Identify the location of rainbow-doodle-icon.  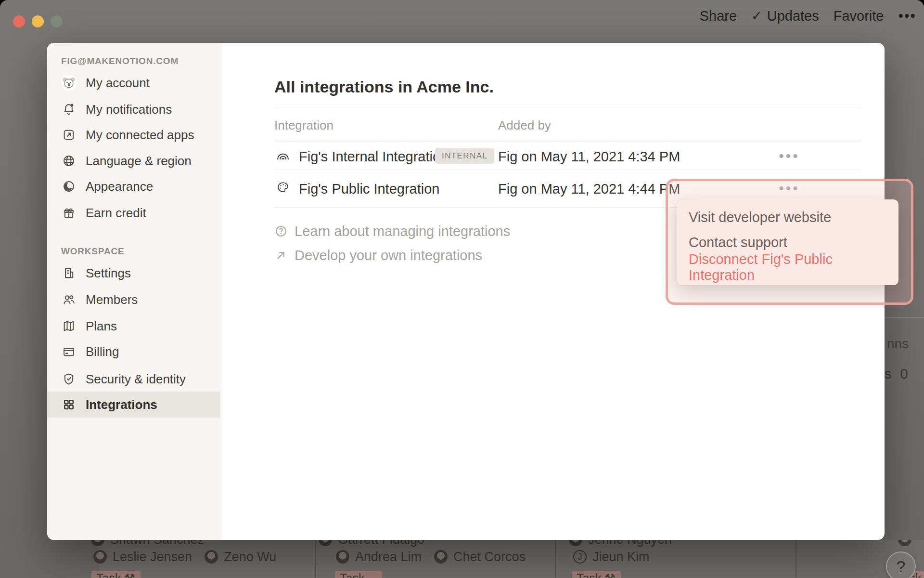
(283, 156).